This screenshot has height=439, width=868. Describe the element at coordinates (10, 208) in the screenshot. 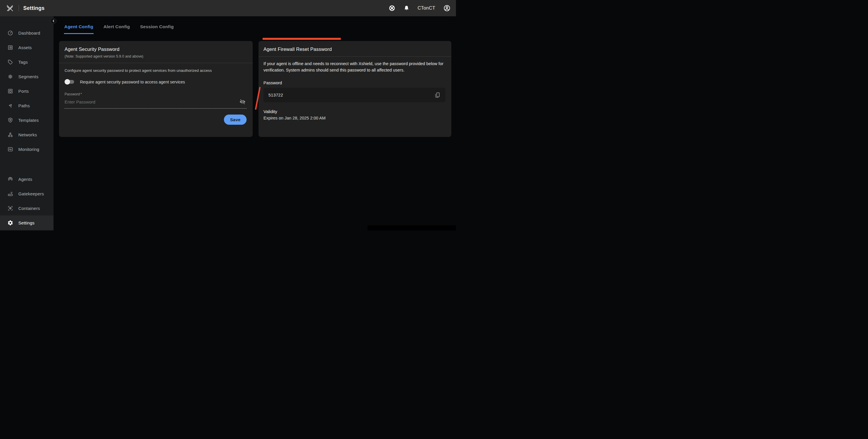

I see `container-cube-icon` at that location.